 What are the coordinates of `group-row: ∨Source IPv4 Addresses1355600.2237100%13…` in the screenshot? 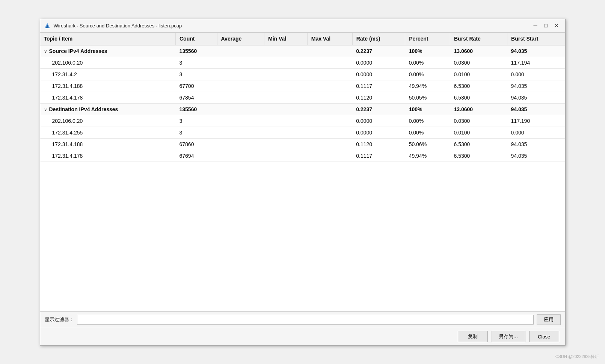 It's located at (303, 51).